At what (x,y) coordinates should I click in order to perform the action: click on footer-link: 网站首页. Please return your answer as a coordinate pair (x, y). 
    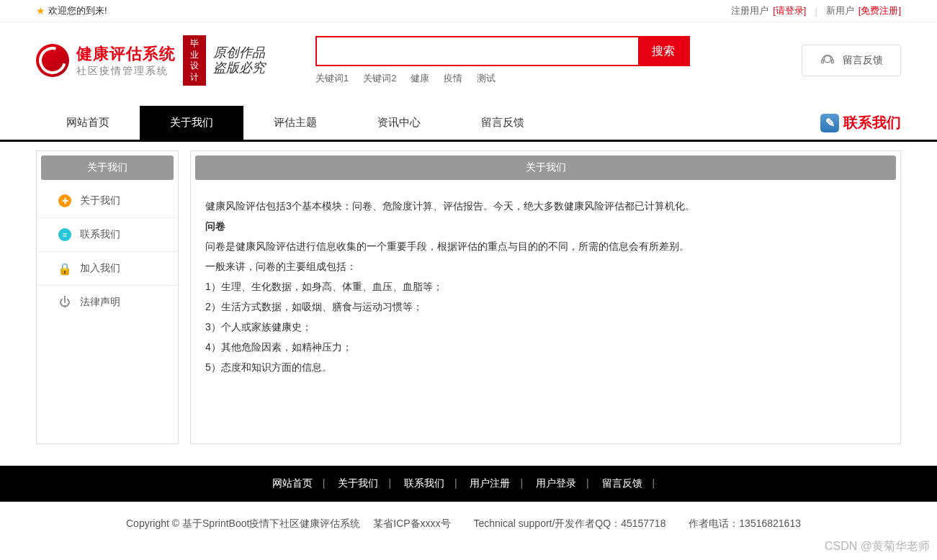
    Looking at the image, I should click on (292, 483).